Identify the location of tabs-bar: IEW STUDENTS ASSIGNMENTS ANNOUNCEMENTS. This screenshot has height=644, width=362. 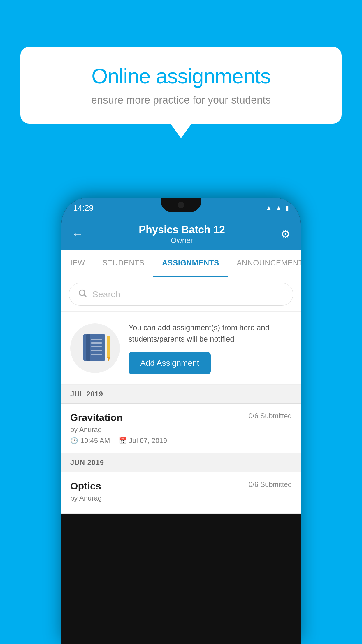
(181, 264).